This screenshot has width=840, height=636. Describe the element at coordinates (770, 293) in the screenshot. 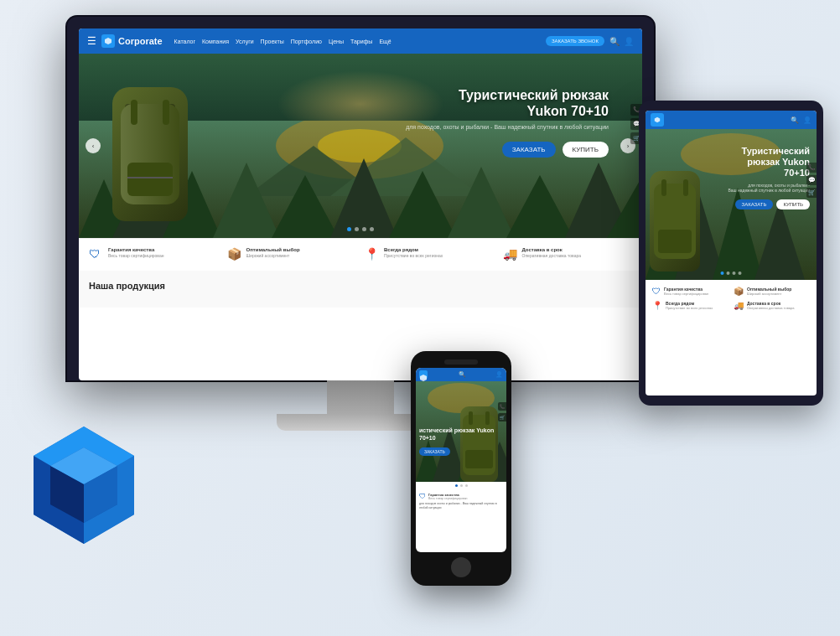

I see `tablet-feature-2-desc: Широкий ассортимент` at that location.